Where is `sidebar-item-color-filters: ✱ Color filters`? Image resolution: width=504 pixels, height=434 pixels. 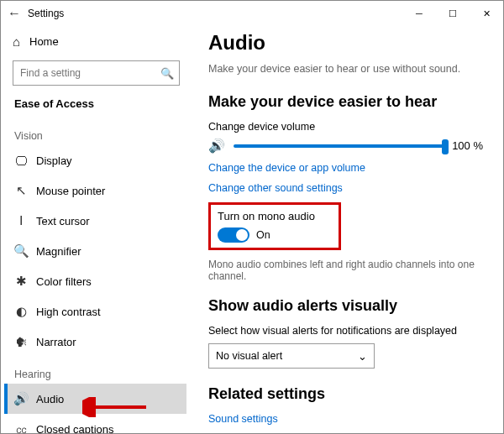 sidebar-item-color-filters: ✱ Color filters is located at coordinates (96, 281).